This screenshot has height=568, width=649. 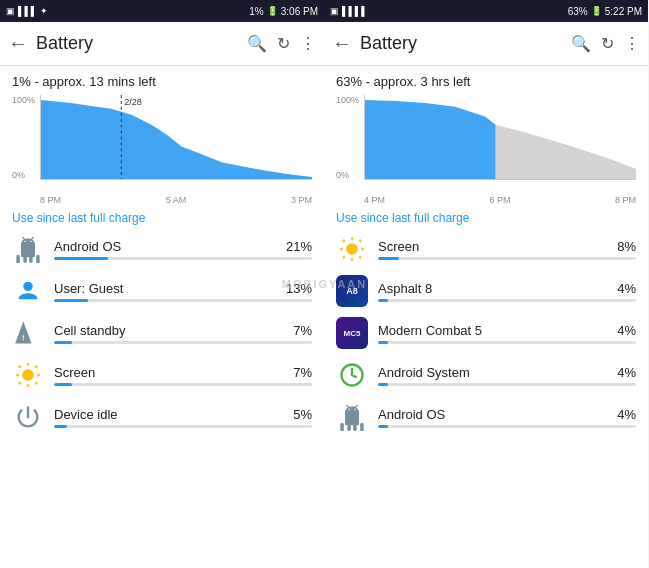 I want to click on x-label-3-right: 8 PM, so click(x=626, y=200).